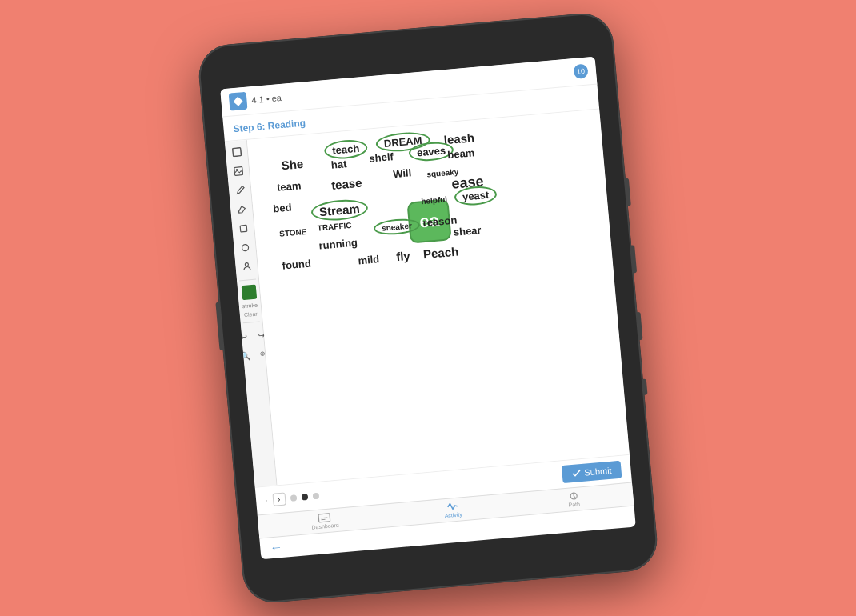  What do you see at coordinates (467, 231) in the screenshot?
I see `word-shear: shear` at bounding box center [467, 231].